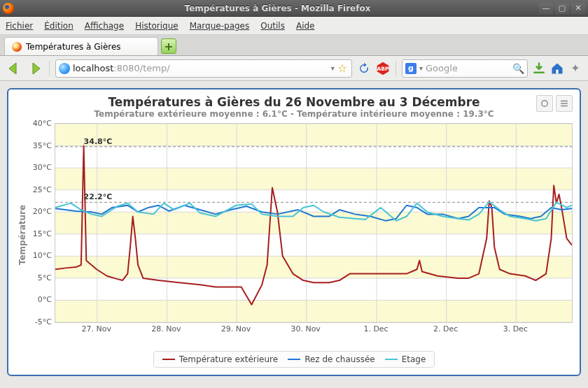 The width and height of the screenshot is (588, 388). Describe the element at coordinates (157, 26) in the screenshot. I see `menu-historique: Historique` at that location.